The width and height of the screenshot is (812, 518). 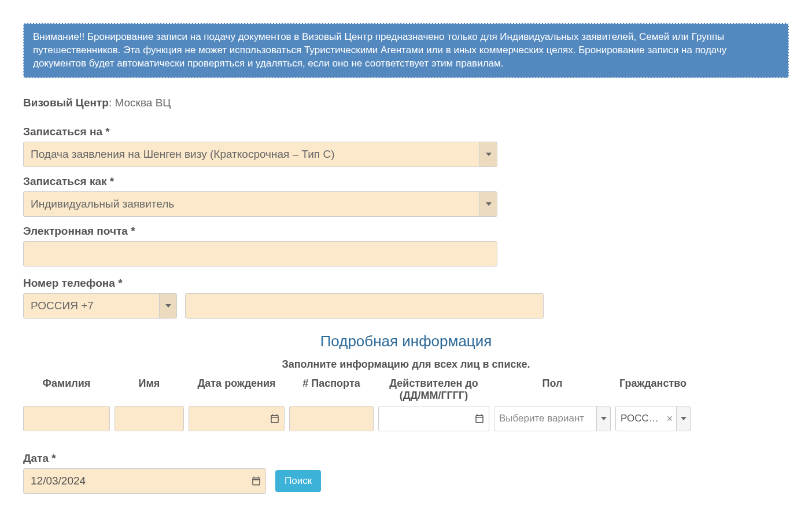 I want to click on citizenship-caret, so click(x=683, y=419).